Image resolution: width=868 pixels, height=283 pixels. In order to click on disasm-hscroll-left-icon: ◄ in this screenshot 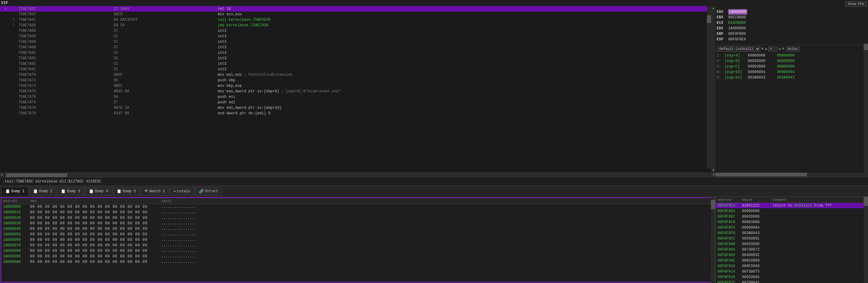, I will do `click(1, 175)`.